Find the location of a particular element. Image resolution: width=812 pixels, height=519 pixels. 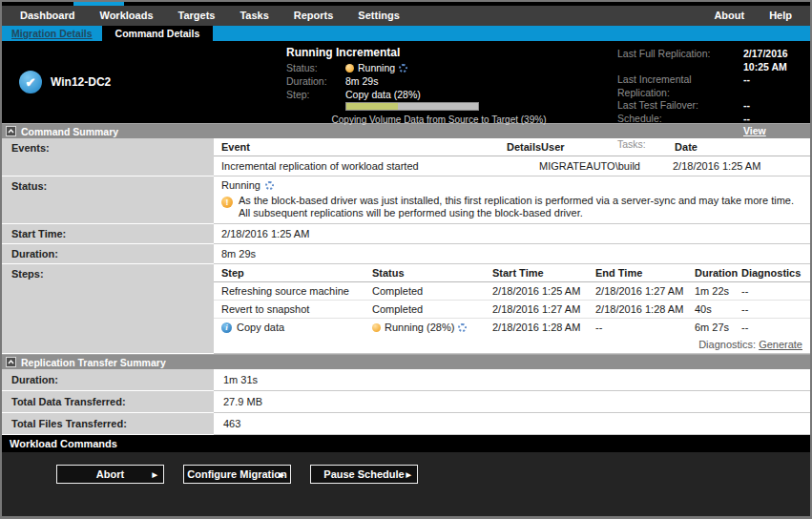

transfer-duration-value: 1m 31s is located at coordinates (511, 380).